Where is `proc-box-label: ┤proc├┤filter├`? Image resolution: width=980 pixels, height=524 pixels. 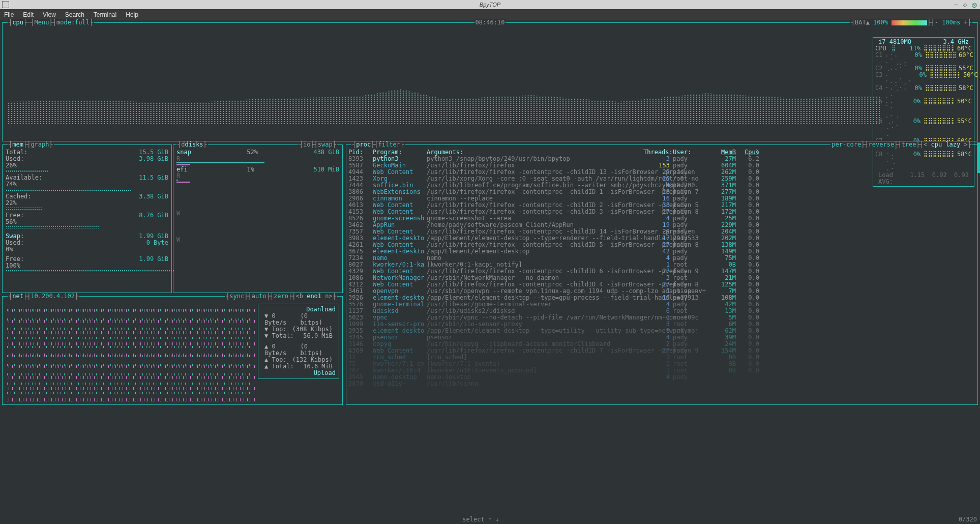
proc-box-label: ┤proc├┤filter├ is located at coordinates (378, 144).